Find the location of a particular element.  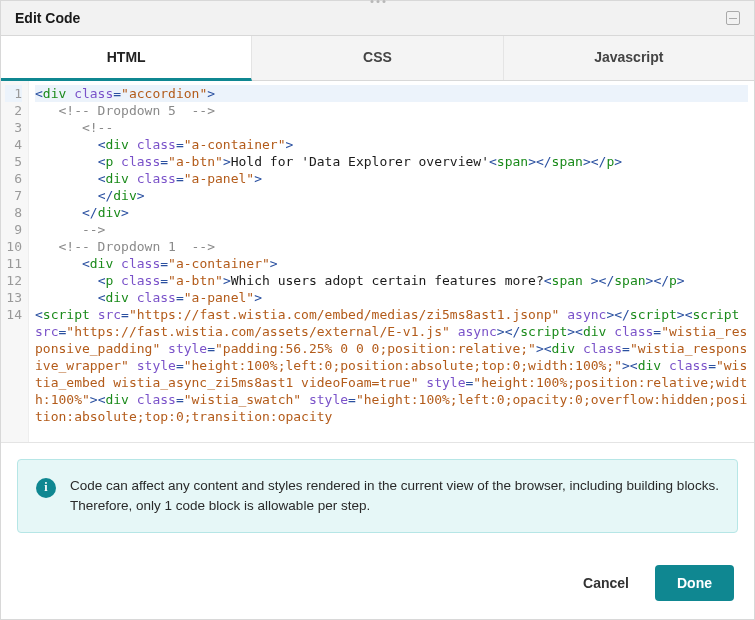

notice-message: Code can affect any content and styles r… is located at coordinates (394, 496).